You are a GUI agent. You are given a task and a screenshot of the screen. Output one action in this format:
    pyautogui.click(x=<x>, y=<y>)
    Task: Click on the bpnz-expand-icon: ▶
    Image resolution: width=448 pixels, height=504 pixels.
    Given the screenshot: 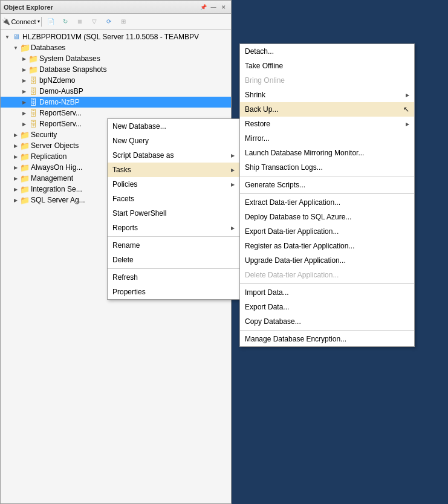 What is the action you would take?
    pyautogui.click(x=24, y=80)
    